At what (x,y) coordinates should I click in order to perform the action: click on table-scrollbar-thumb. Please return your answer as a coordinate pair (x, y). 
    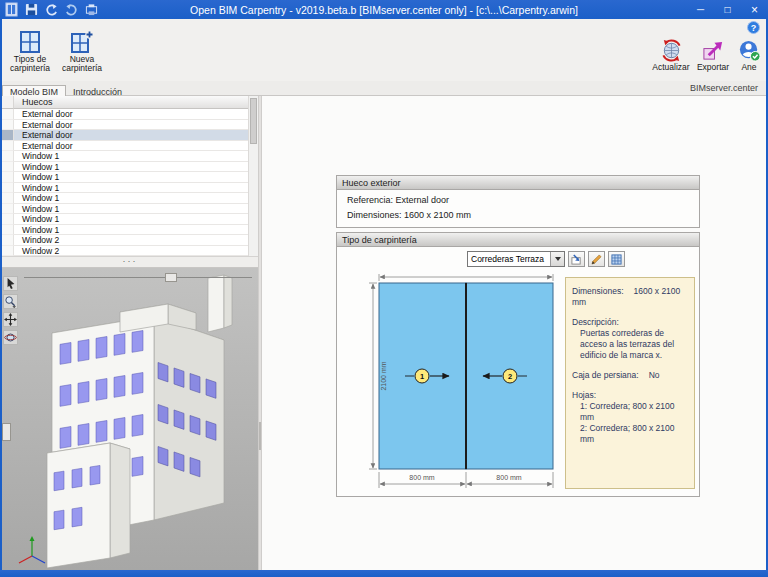
    Looking at the image, I should click on (254, 121).